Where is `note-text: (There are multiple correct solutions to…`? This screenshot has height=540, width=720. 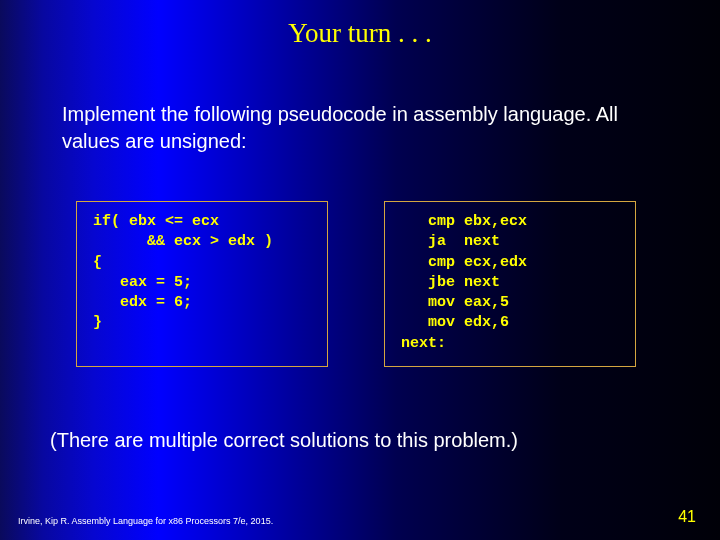
note-text: (There are multiple correct solutions to… is located at coordinates (380, 440).